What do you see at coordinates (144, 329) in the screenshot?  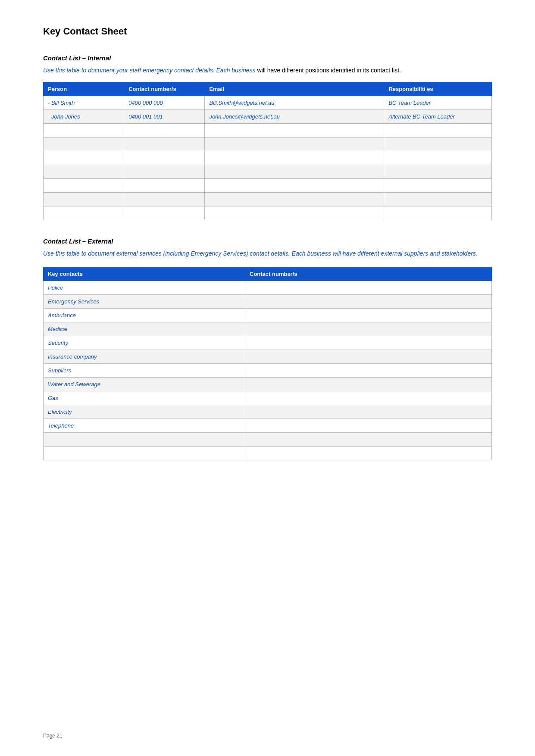 I see `external-table-row-3-cell-0: Medical` at bounding box center [144, 329].